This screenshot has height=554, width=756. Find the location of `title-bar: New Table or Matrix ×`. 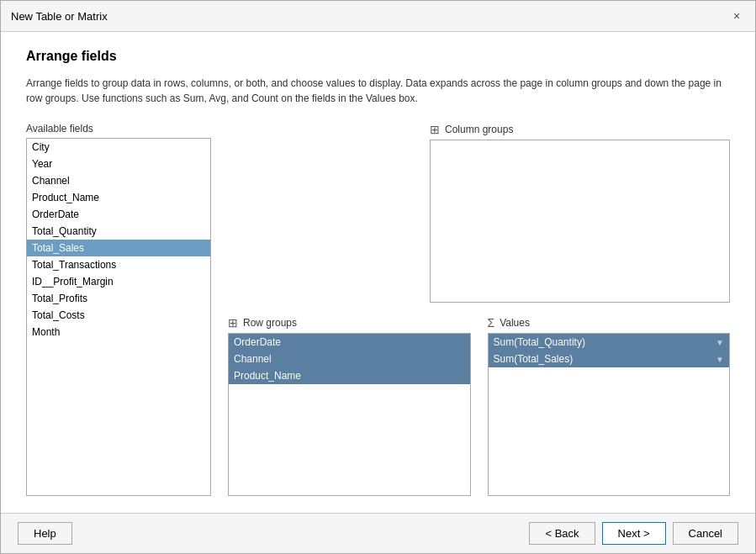

title-bar: New Table or Matrix × is located at coordinates (378, 17).